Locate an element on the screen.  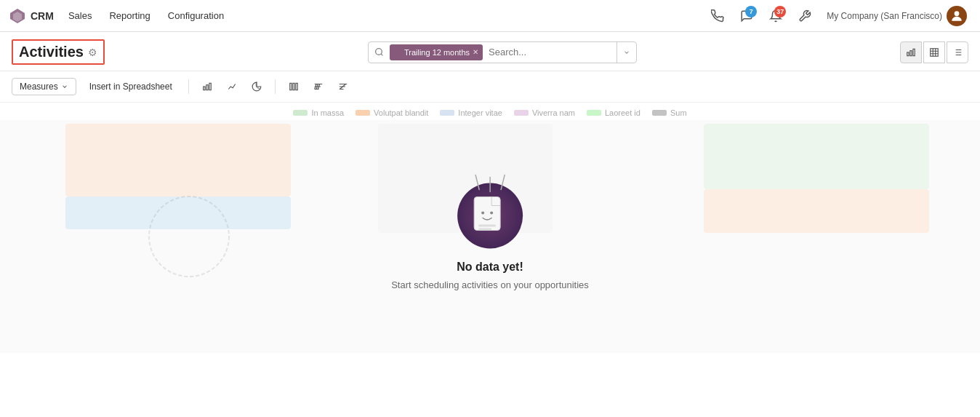
descending-sort-icon is located at coordinates (343, 87).